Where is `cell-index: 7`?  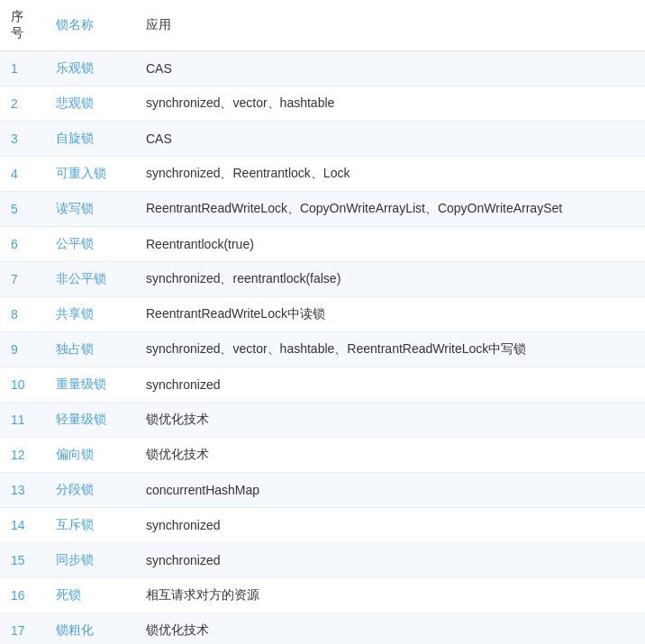
cell-index: 7 is located at coordinates (23, 279).